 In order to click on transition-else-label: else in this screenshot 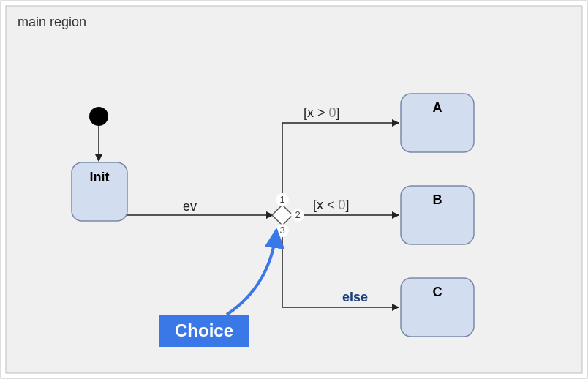, I will do `click(355, 297)`.